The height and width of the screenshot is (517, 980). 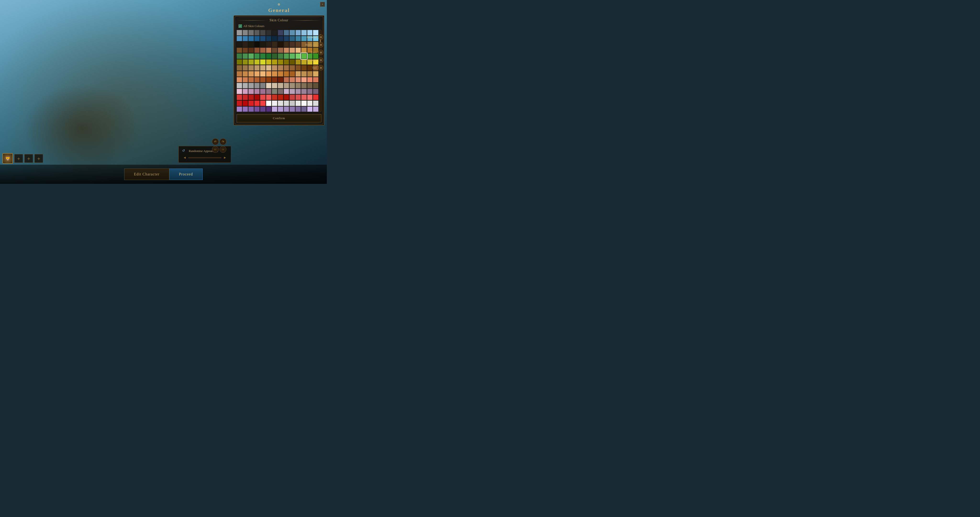 I want to click on pan-right-button: →, so click(x=223, y=149).